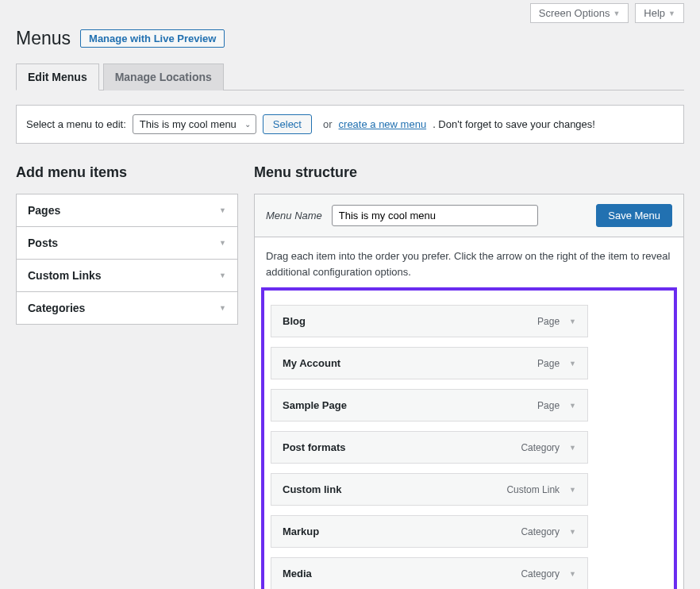 Image resolution: width=700 pixels, height=589 pixels. What do you see at coordinates (312, 489) in the screenshot?
I see `menu-item-title: Custom link` at bounding box center [312, 489].